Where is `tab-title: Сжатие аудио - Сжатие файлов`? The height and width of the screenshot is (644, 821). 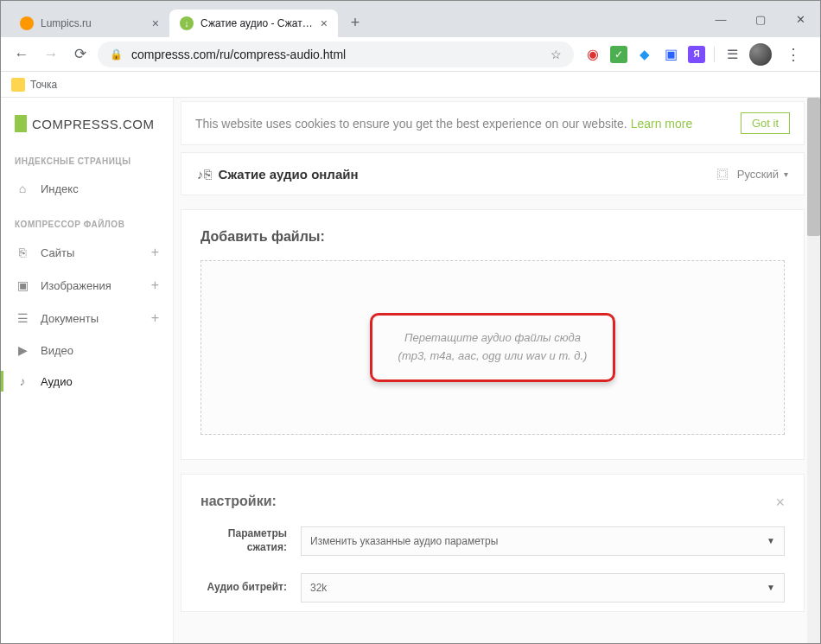 tab-title: Сжатие аудио - Сжатие файлов is located at coordinates (258, 23).